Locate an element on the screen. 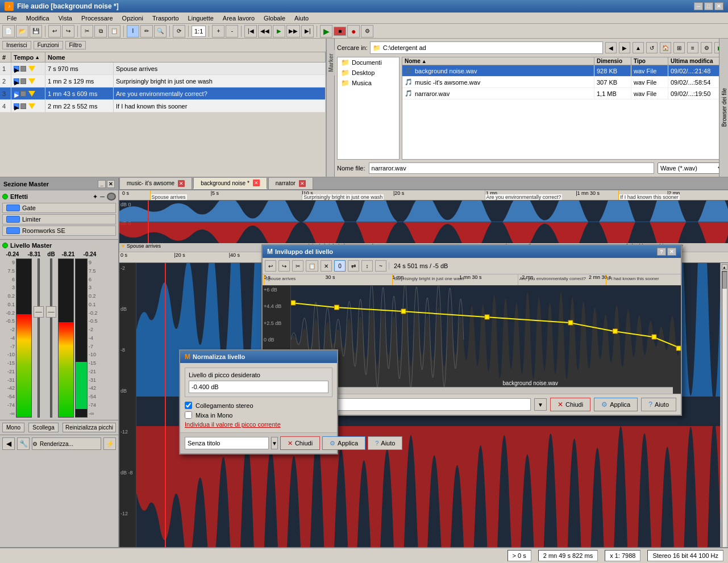  detect-link: Individua il valore di picco corrente is located at coordinates (259, 424).